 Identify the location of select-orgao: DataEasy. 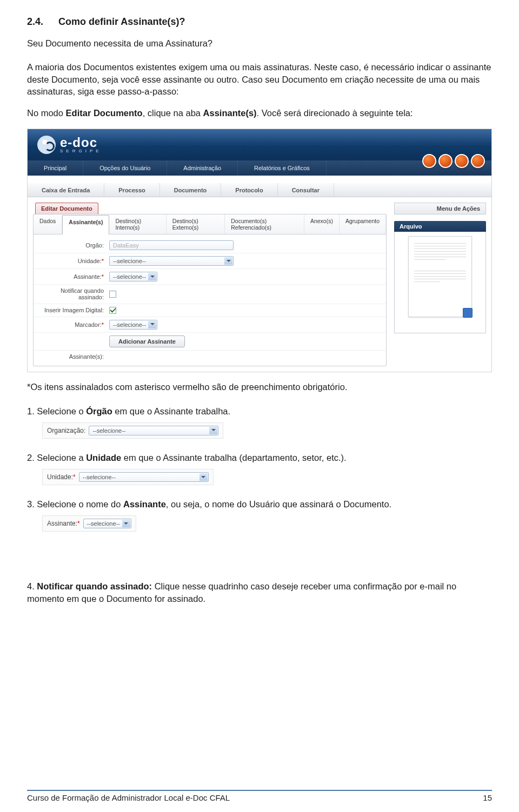
(171, 245).